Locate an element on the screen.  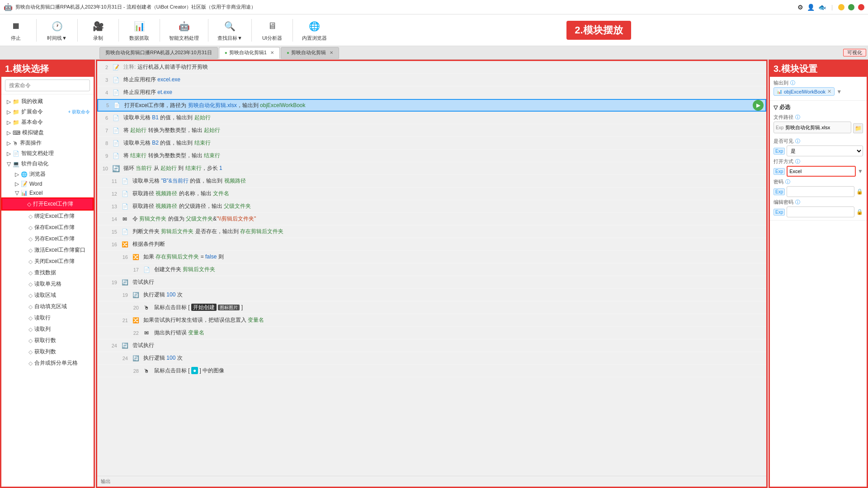
get-cols-icon: ◇ is located at coordinates (31, 352).